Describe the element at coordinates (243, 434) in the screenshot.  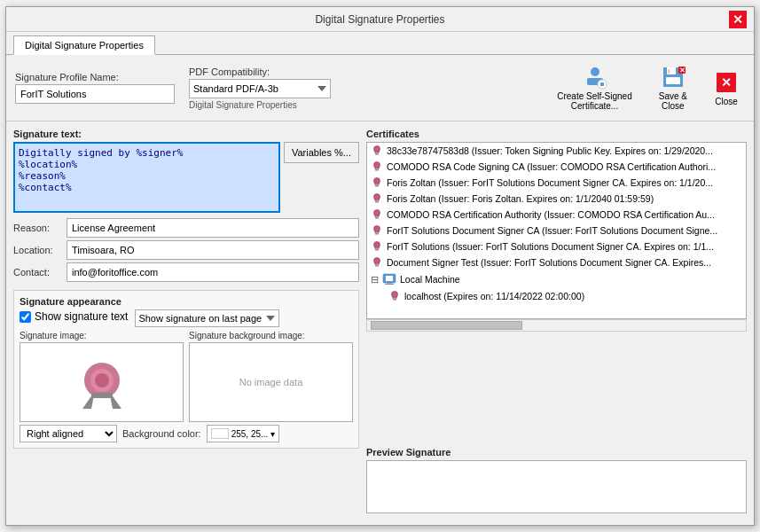
I see `bg-color-button: 255, 25... ▾` at that location.